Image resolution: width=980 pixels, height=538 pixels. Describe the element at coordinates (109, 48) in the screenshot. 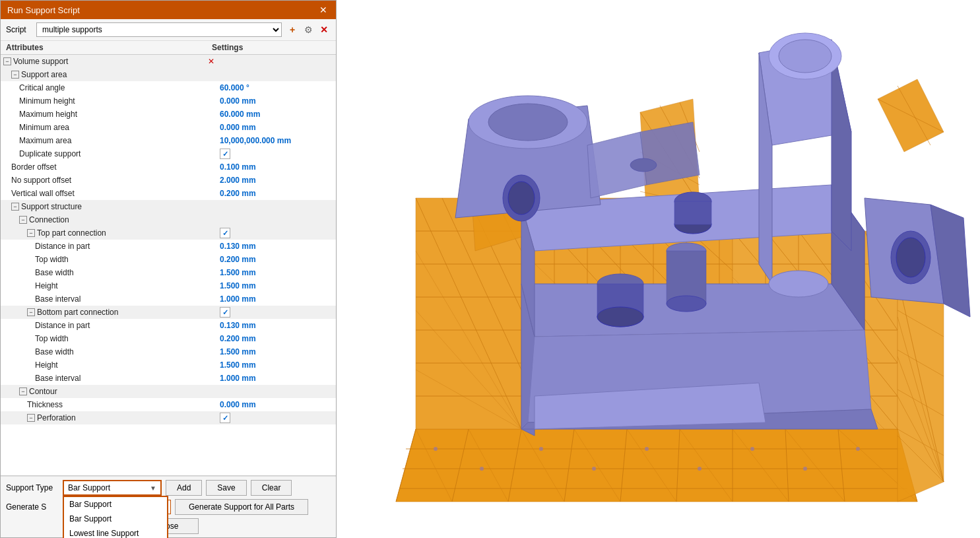

I see `col-attributes: Attributes` at that location.